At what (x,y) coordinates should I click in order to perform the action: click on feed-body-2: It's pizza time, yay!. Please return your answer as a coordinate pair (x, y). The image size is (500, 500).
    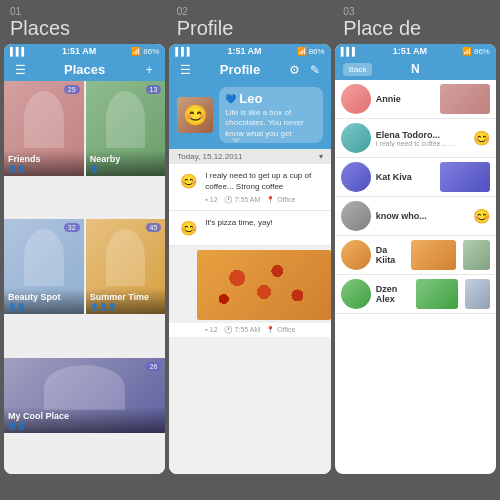
    Looking at the image, I should click on (264, 228).